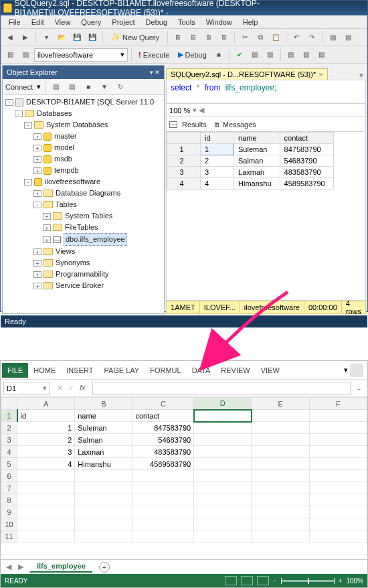 This screenshot has height=588, width=368. I want to click on cell: Himanshu, so click(257, 183).